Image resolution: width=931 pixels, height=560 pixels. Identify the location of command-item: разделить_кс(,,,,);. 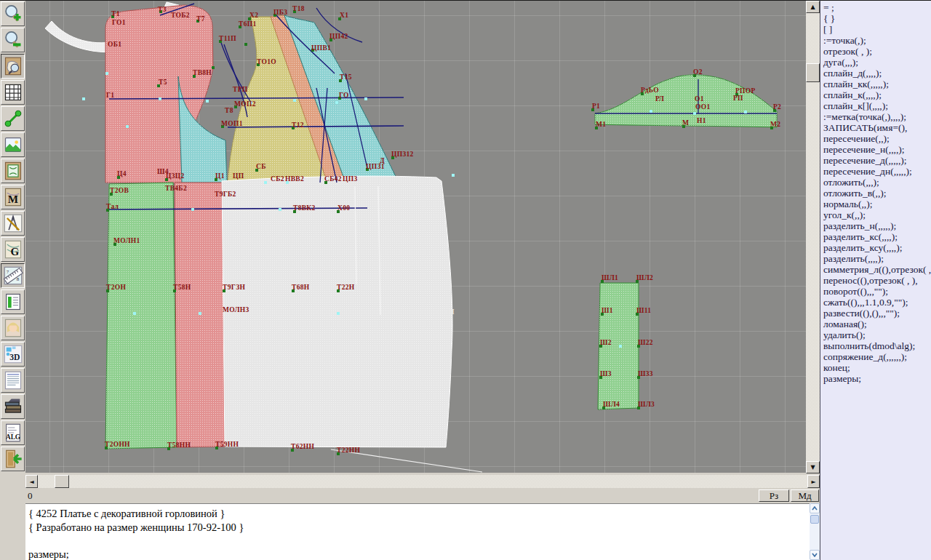
(877, 237).